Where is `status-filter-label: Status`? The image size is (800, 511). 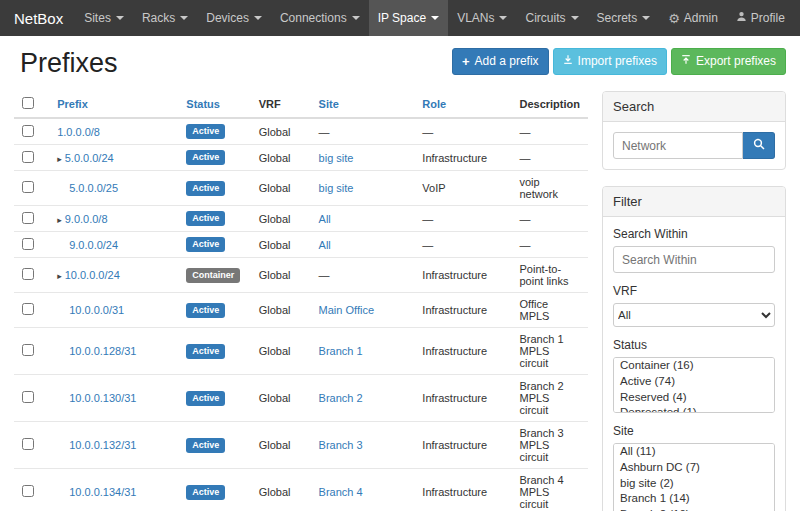
status-filter-label: Status is located at coordinates (694, 345).